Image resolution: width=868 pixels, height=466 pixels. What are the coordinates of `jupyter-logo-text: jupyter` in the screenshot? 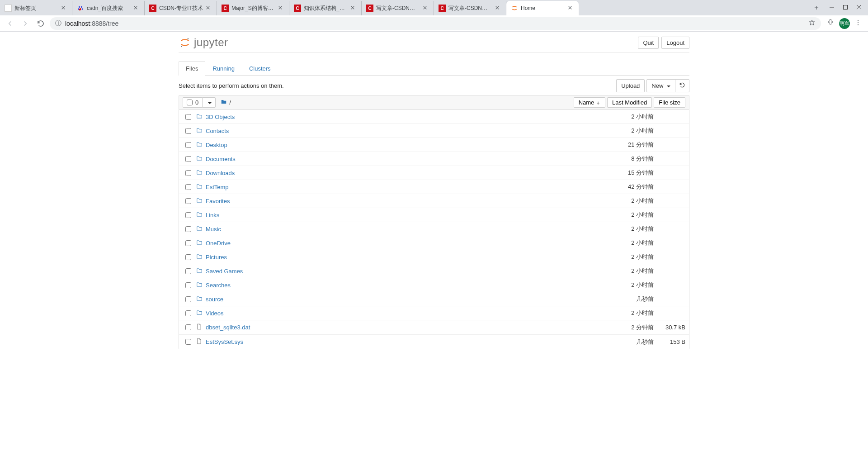 It's located at (211, 43).